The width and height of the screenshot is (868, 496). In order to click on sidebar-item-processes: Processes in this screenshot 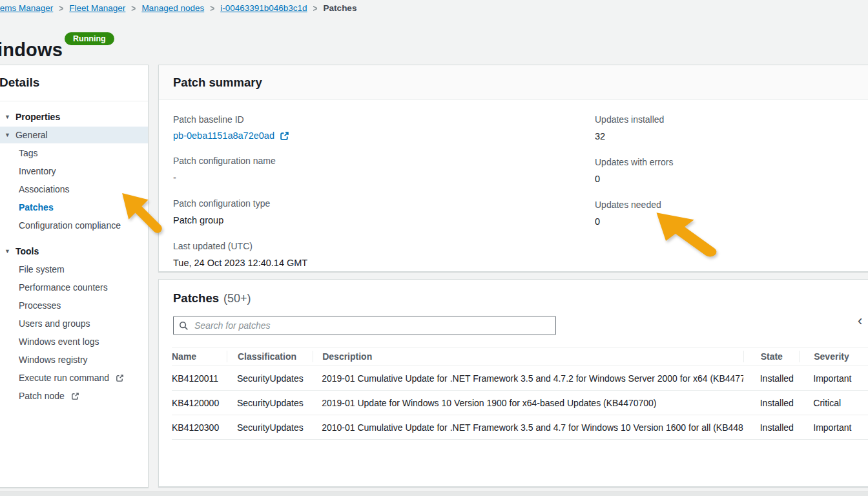, I will do `click(74, 305)`.